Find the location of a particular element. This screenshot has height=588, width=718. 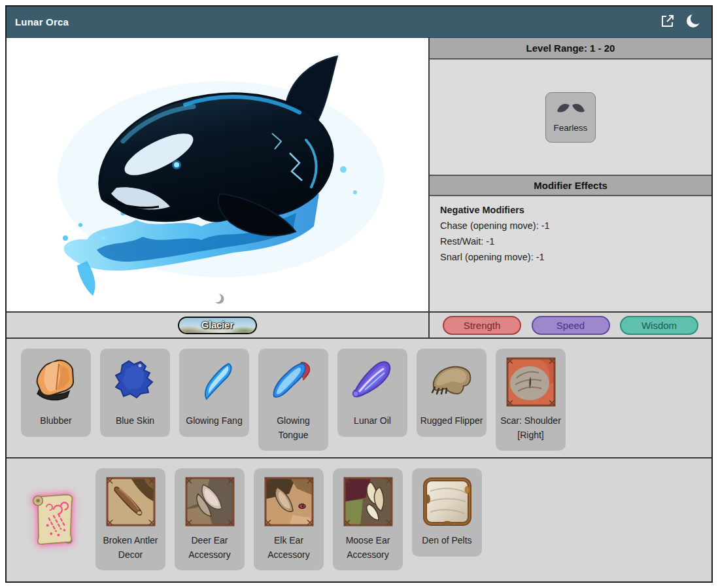

modifier-list: Negative Modifiers Chase (opening move):… is located at coordinates (570, 254).